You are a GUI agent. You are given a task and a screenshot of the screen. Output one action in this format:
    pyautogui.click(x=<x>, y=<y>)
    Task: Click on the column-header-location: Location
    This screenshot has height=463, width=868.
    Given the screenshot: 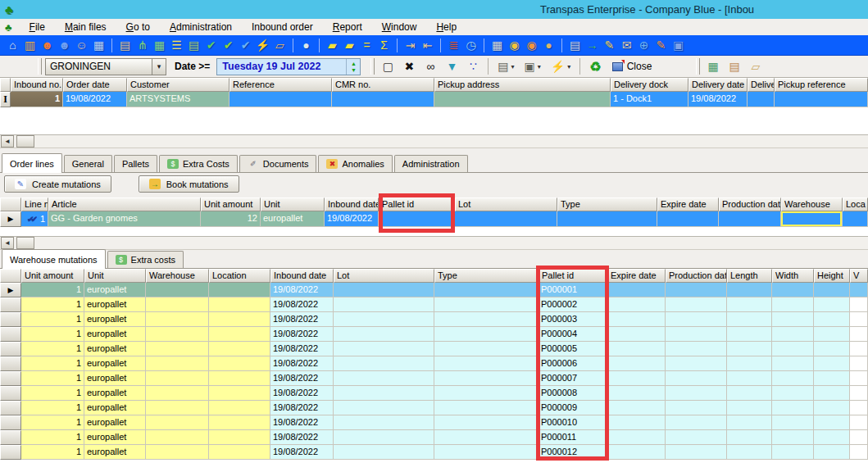 What is the action you would take?
    pyautogui.click(x=239, y=275)
    